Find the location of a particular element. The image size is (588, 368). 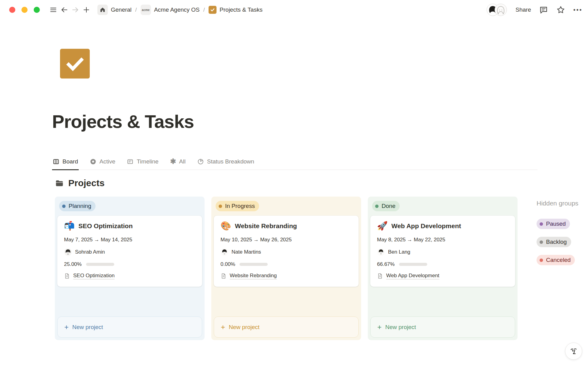

share-button: Share is located at coordinates (523, 10).